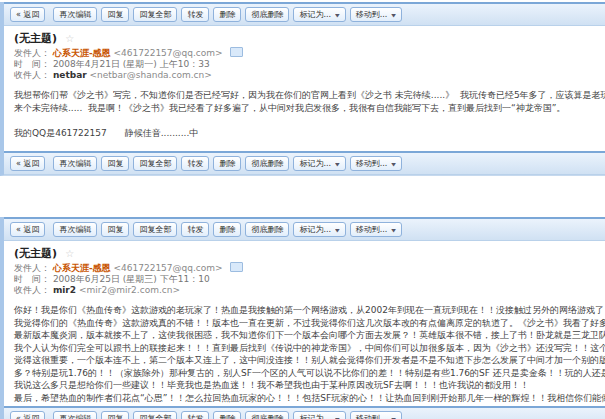 The height and width of the screenshot is (419, 605). Describe the element at coordinates (304, 290) in the screenshot. I see `to-row: 收件人： mir2 <mir2@mir2.com.cn>` at that location.